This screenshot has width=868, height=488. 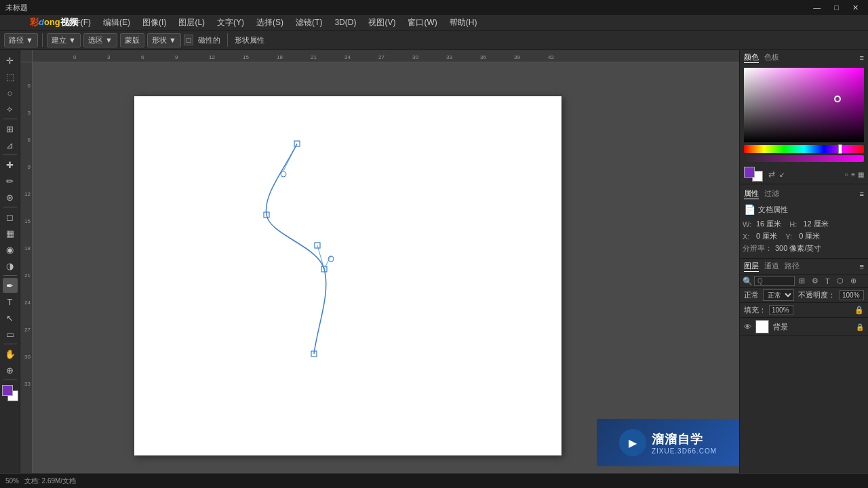 What do you see at coordinates (853, 175) in the screenshot?
I see `gradient-icon: ≡` at bounding box center [853, 175].